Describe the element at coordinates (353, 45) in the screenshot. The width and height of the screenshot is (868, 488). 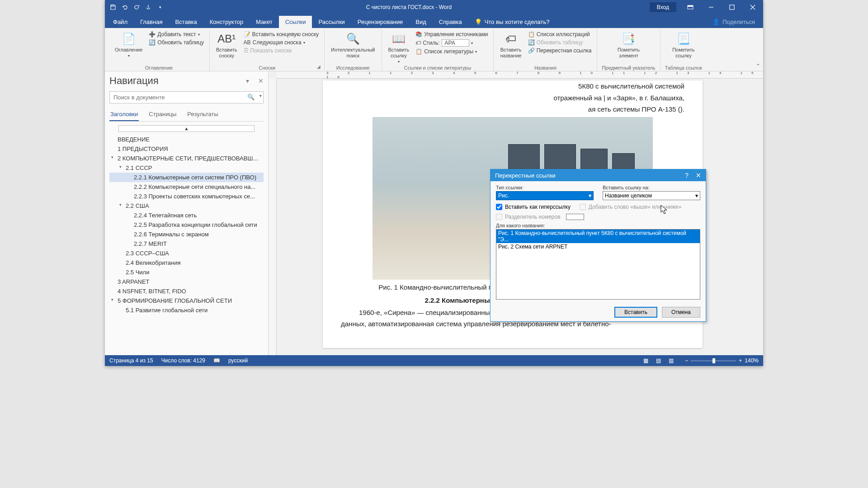
I see `smart-lookup-button: 🔍Интеллектуальный поиск` at that location.